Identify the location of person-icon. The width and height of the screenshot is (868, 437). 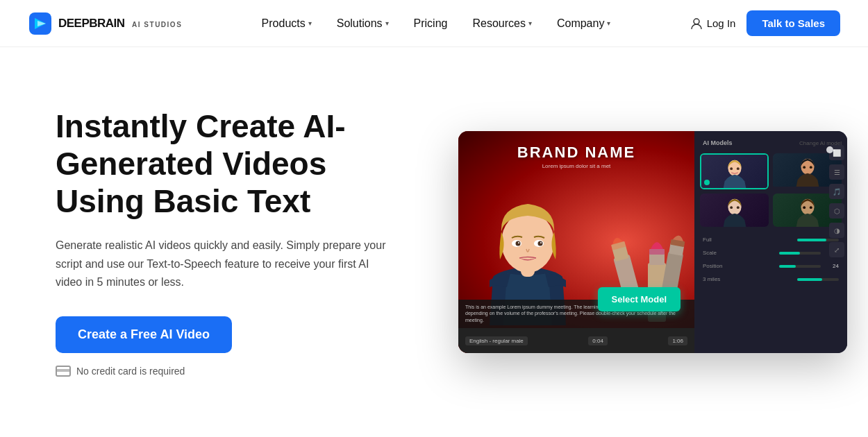
(696, 24).